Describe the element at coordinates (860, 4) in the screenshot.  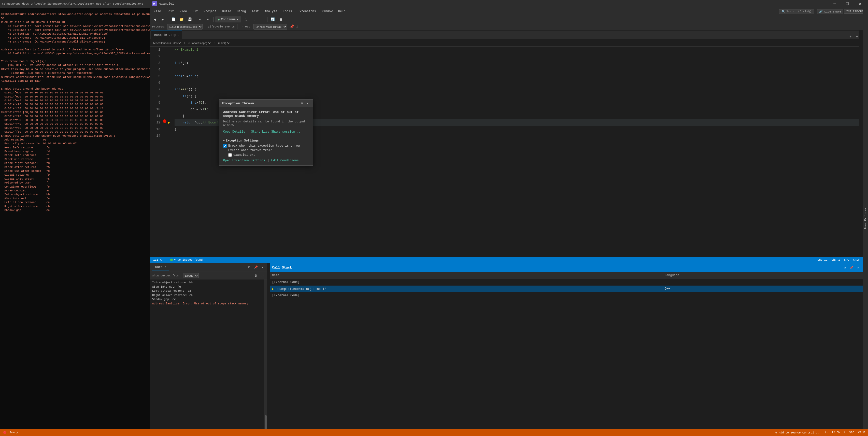
I see `close-btn: ✕` at that location.